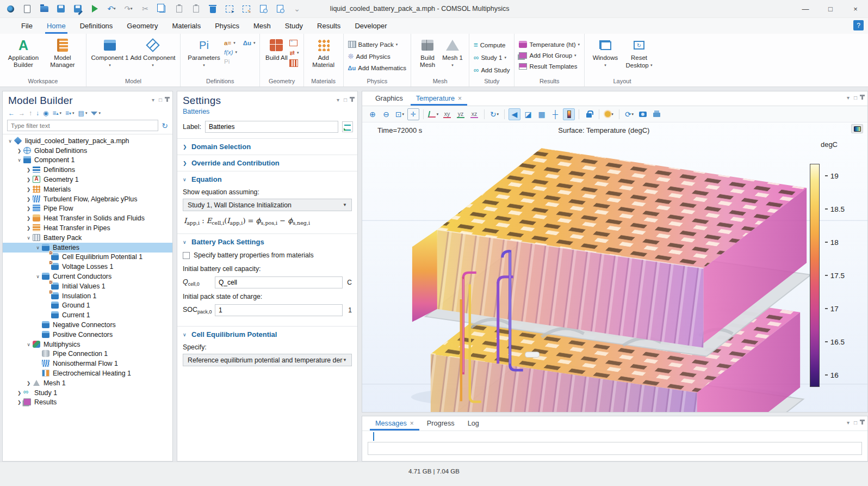  Describe the element at coordinates (494, 114) in the screenshot. I see `rotate-icon: ↻▾` at that location.